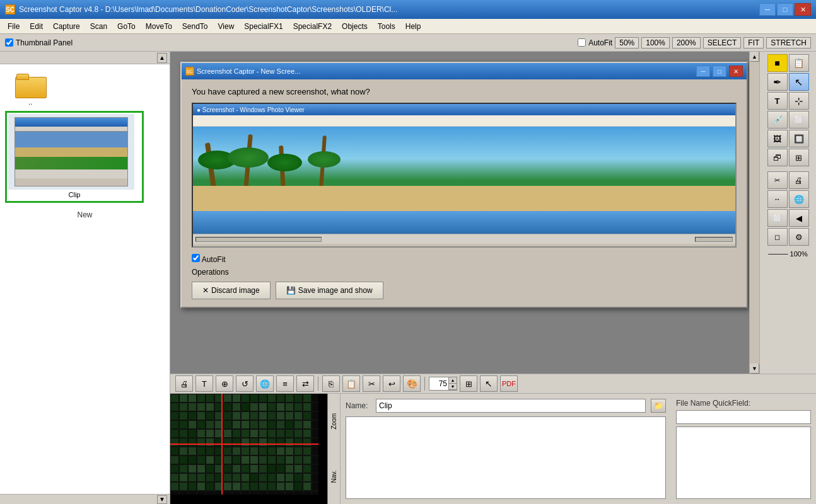 Image resolution: width=816 pixels, height=504 pixels. What do you see at coordinates (159, 26) in the screenshot?
I see `menu-moveto: MoveTo` at bounding box center [159, 26].